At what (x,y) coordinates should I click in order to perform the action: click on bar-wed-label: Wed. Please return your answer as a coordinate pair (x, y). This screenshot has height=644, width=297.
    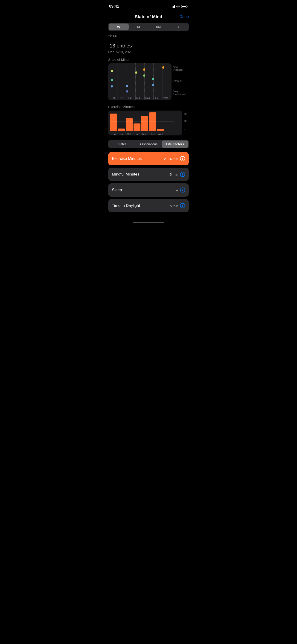
    Looking at the image, I should click on (160, 134).